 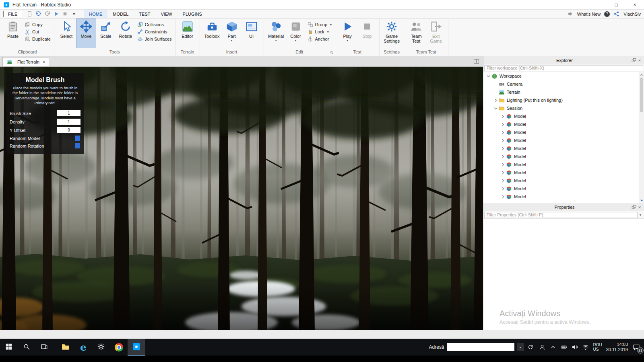 What do you see at coordinates (83, 347) in the screenshot?
I see `taskbar-app-edge: e` at bounding box center [83, 347].